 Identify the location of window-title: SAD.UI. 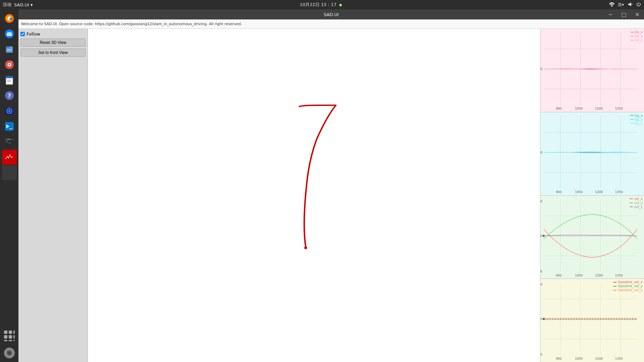
(331, 15).